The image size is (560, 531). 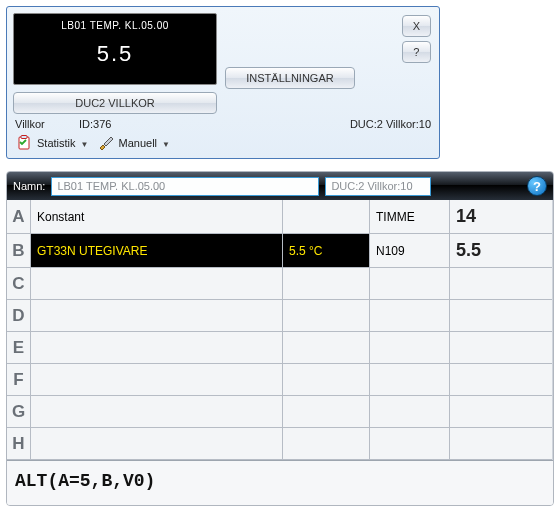 What do you see at coordinates (19, 444) in the screenshot?
I see `row-header: H` at bounding box center [19, 444].